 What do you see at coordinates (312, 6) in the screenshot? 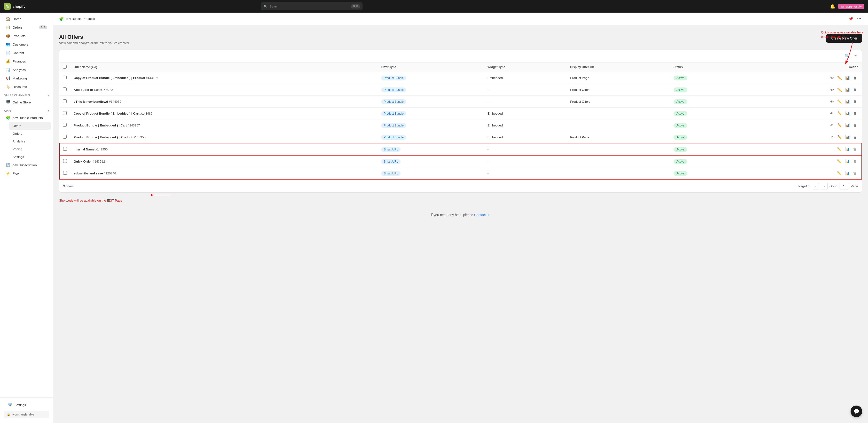
I see `search-bar: 🔍 ⌘ K` at bounding box center [312, 6].